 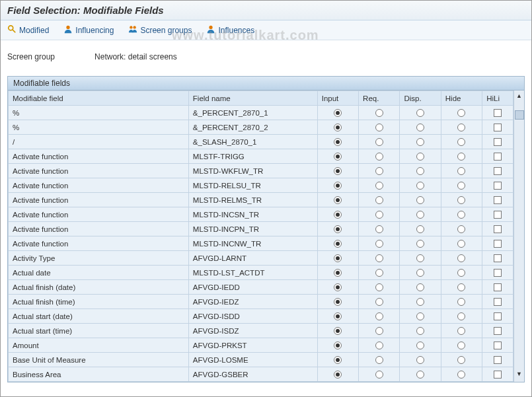 I want to click on col-req: Req., so click(x=379, y=98).